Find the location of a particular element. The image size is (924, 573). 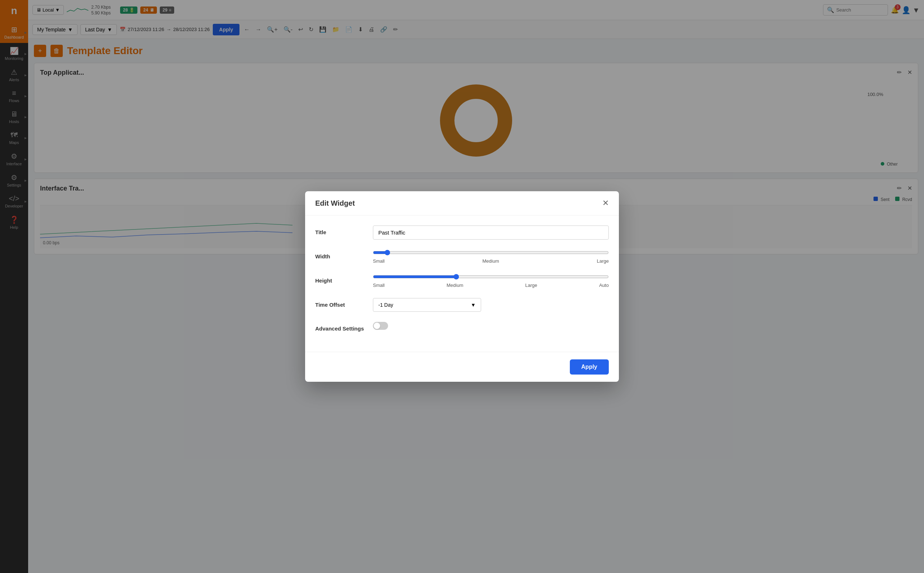

height-auto-label: Auto is located at coordinates (604, 285).